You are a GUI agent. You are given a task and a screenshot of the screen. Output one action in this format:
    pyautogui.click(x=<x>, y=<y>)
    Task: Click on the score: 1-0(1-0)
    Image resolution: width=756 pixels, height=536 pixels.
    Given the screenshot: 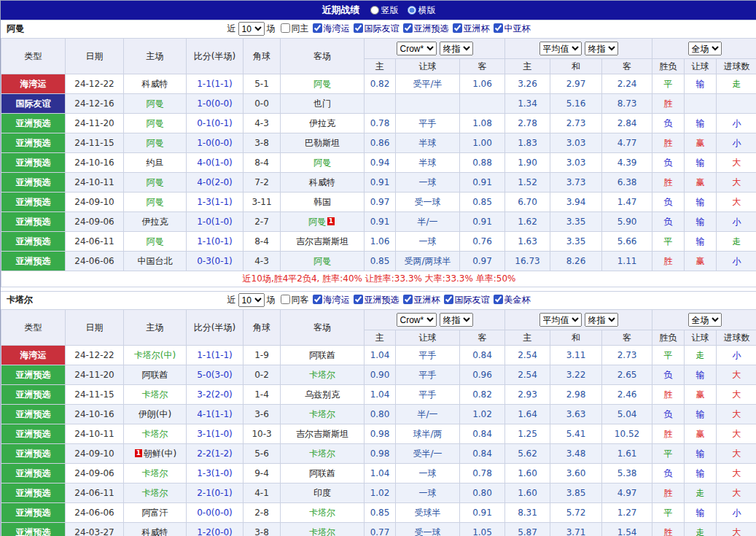 What is the action you would take?
    pyautogui.click(x=215, y=222)
    